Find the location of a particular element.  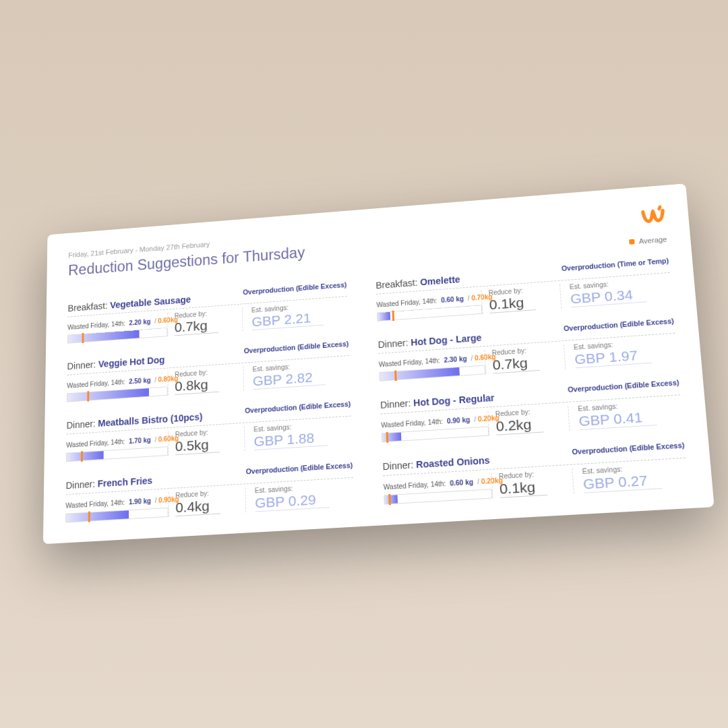

savings-value: GBP 0.29 is located at coordinates (292, 502).